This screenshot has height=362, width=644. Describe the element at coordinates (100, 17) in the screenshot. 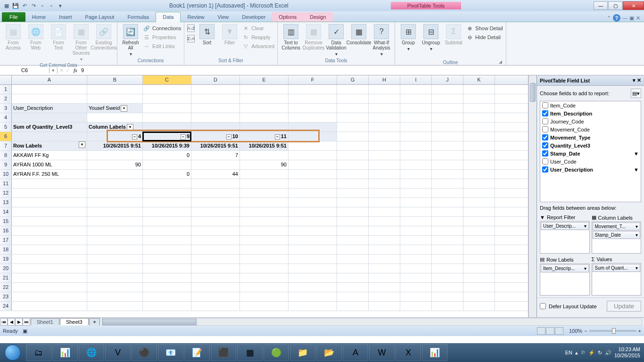

I see `tab-page-layout: Page Layout` at that location.